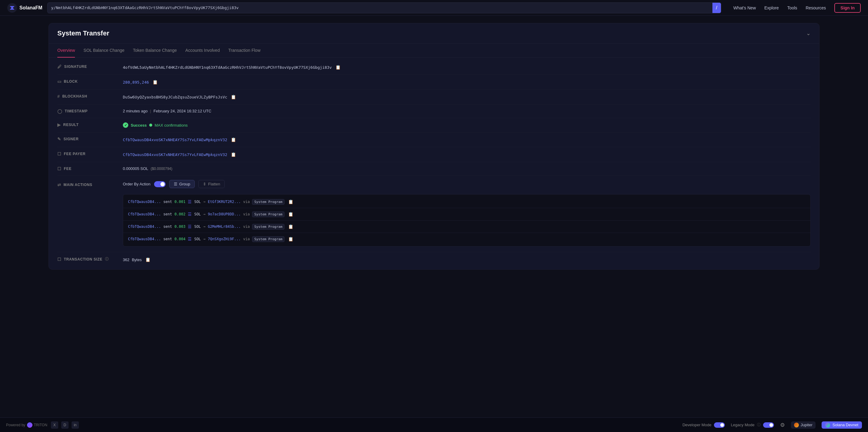 The width and height of the screenshot is (868, 432). What do you see at coordinates (772, 425) in the screenshot?
I see `footer-right: Developer Mode Legacy Mode ⓘ ⚙ Jupiter S…` at bounding box center [772, 425].